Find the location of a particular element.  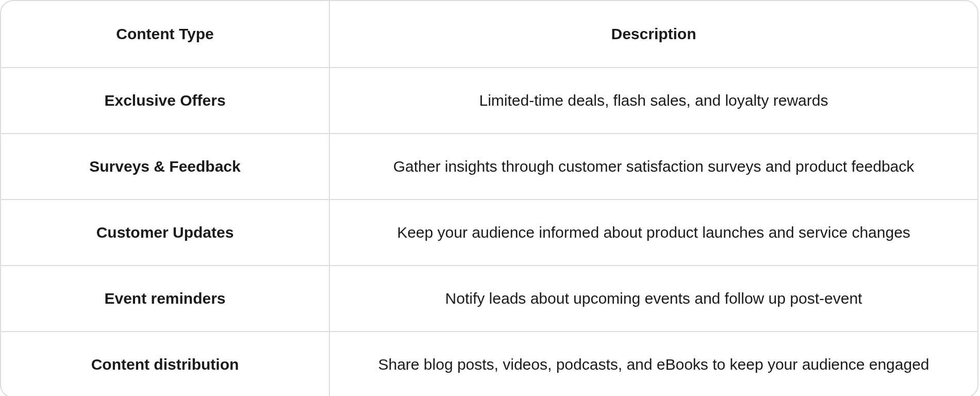

header-description: Description is located at coordinates (654, 34).